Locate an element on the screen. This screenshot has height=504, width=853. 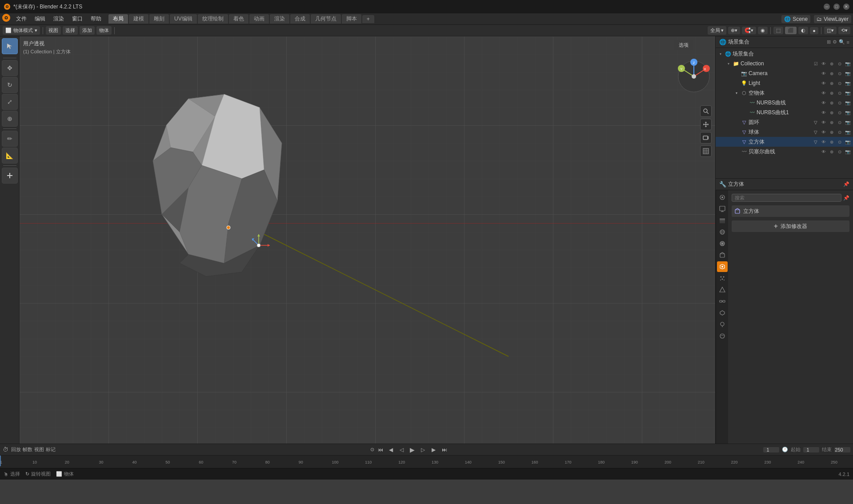
nurbs2-eye: 👁 is located at coordinates (824, 112).